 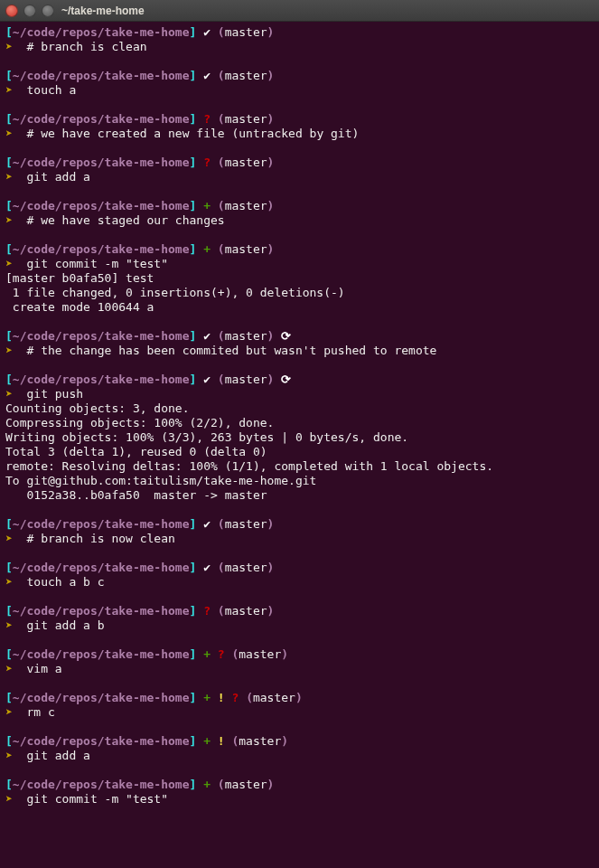 What do you see at coordinates (211, 119) in the screenshot?
I see `git-status-question-icon: ?` at bounding box center [211, 119].